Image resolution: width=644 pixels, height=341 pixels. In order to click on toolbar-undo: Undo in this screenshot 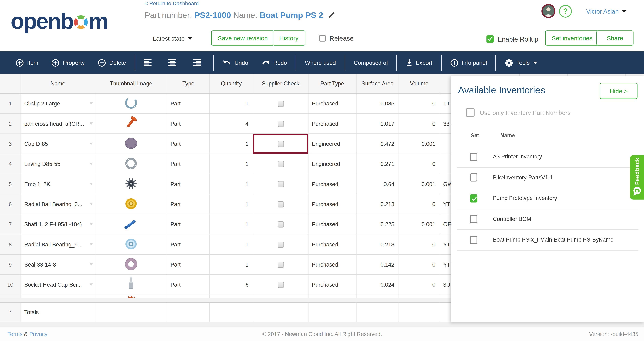, I will do `click(236, 62)`.